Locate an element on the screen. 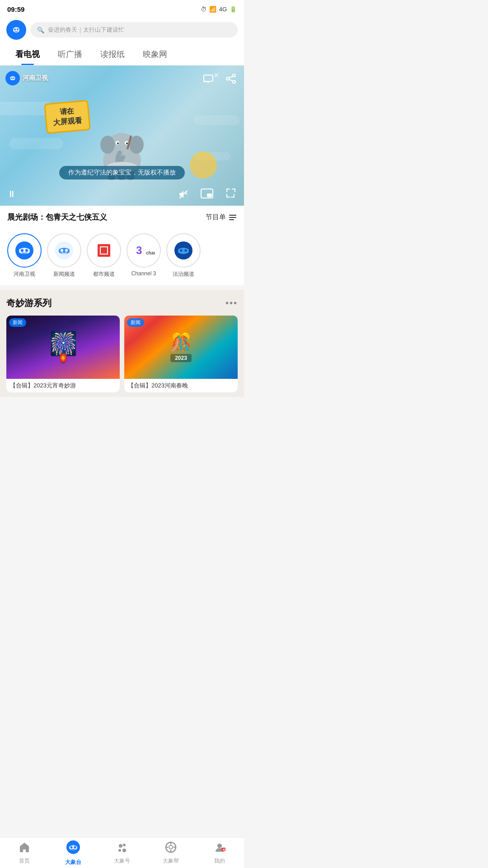  wifi-icon: 📶 is located at coordinates (213, 9).